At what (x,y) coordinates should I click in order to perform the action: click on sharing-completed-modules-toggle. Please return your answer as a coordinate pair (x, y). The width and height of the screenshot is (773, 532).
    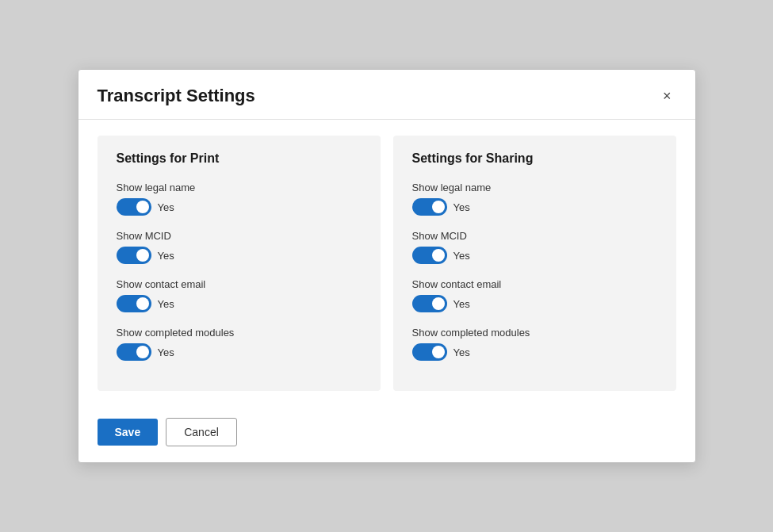
    Looking at the image, I should click on (430, 352).